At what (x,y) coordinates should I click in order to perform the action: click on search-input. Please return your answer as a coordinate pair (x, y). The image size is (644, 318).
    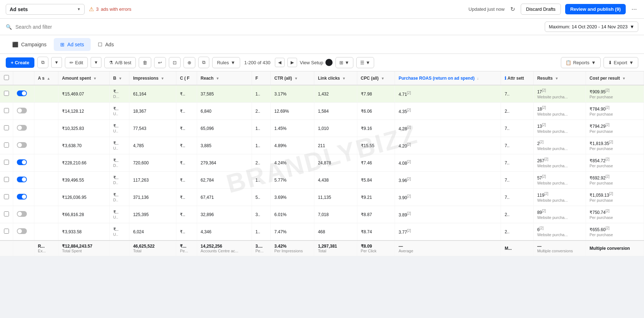
    Looking at the image, I should click on (278, 27).